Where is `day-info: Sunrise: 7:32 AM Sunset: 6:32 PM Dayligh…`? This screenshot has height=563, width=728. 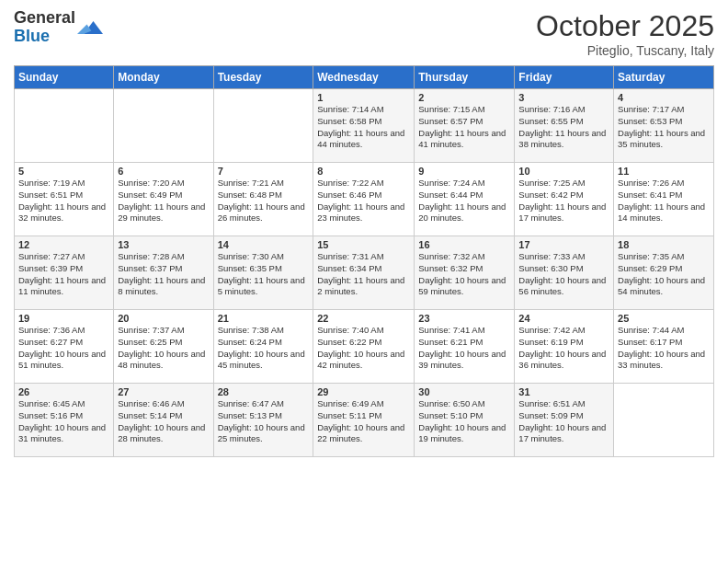
day-info: Sunrise: 7:32 AM Sunset: 6:32 PM Dayligh… is located at coordinates (464, 274).